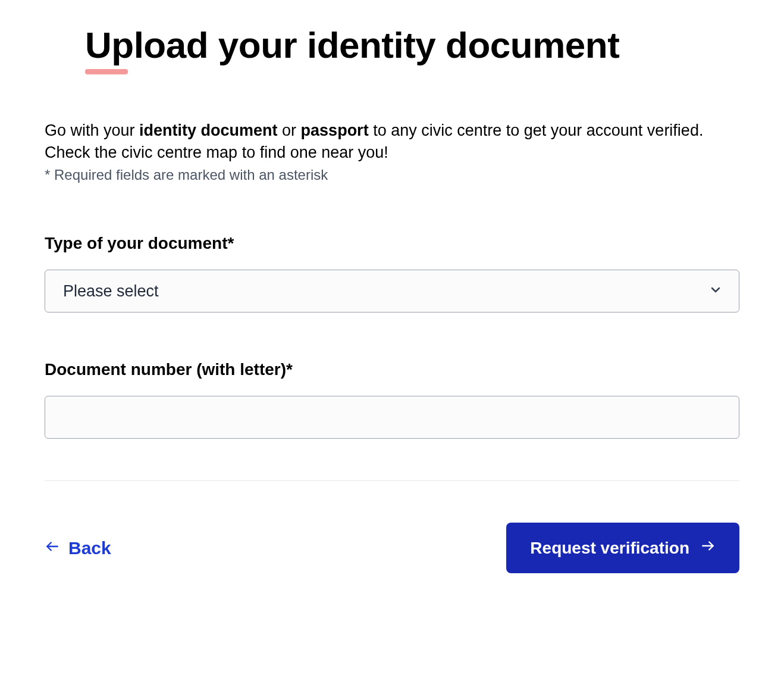  Describe the element at coordinates (708, 548) in the screenshot. I see `arrow-right-icon` at that location.